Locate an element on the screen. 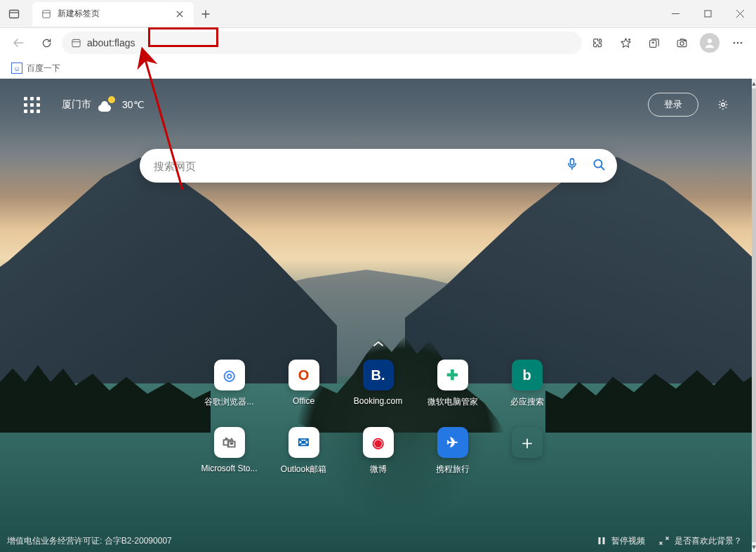 The image size is (756, 552). title-bar: 新建标签页 is located at coordinates (378, 14).